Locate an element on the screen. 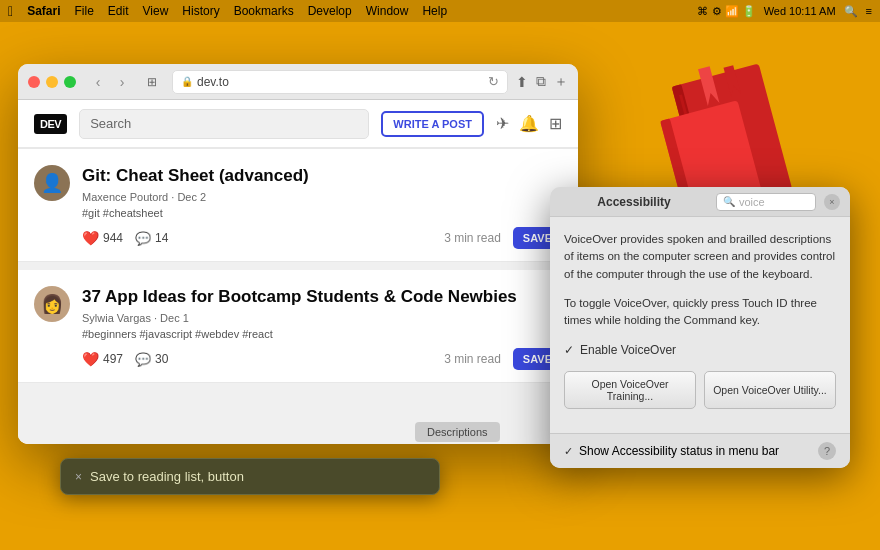  menu-develop: Develop is located at coordinates (330, 11).